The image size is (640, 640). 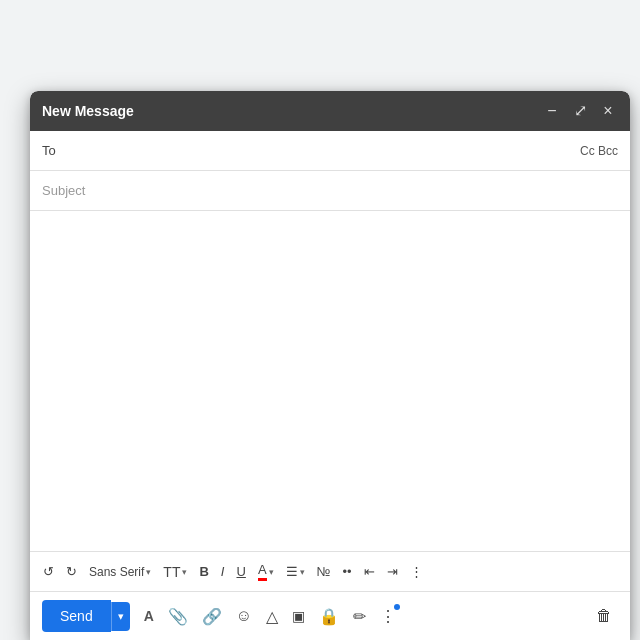 I want to click on cc-bcc-link: Cc Bcc, so click(x=599, y=151).